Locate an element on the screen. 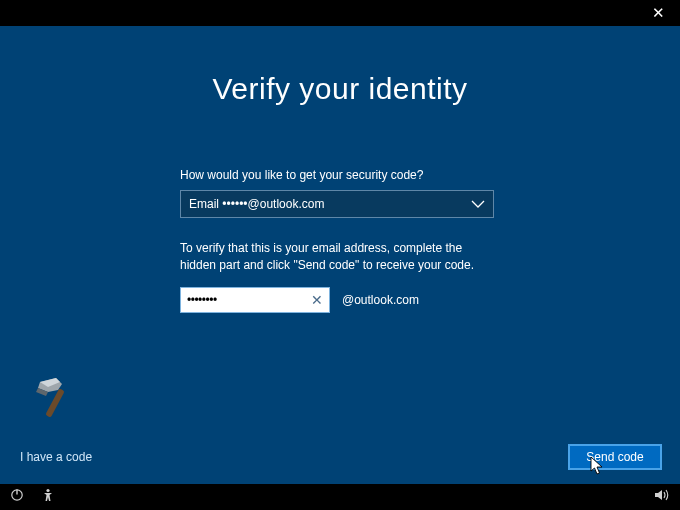 This screenshot has width=680, height=510. mouse-cursor-icon is located at coordinates (597, 466).